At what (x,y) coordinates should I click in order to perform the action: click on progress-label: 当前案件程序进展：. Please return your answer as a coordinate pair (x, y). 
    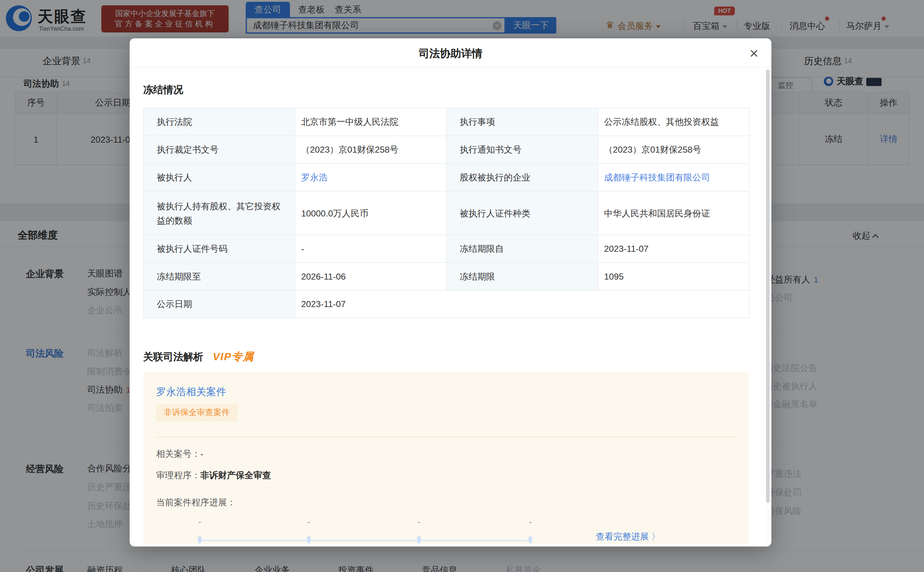
    Looking at the image, I should click on (196, 502).